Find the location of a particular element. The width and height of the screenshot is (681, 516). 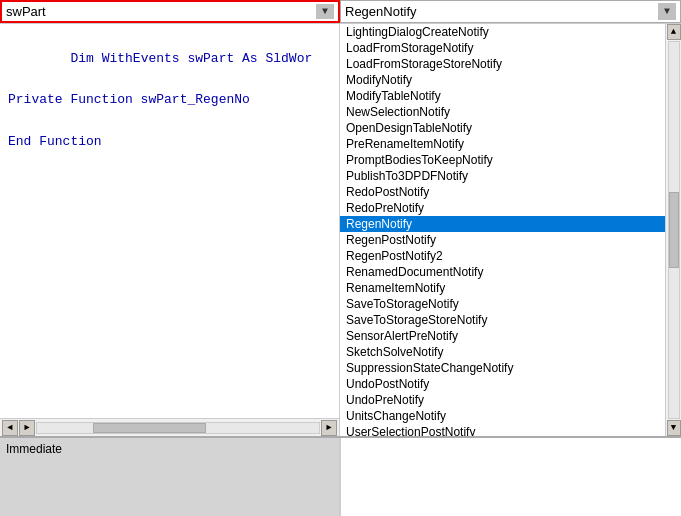

list-item: RedoPostNotify is located at coordinates (510, 192).